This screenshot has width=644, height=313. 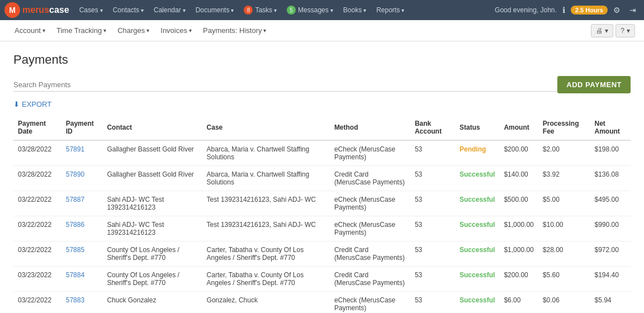 What do you see at coordinates (82, 279) in the screenshot?
I see `cell-id-5: 57884` at bounding box center [82, 279].